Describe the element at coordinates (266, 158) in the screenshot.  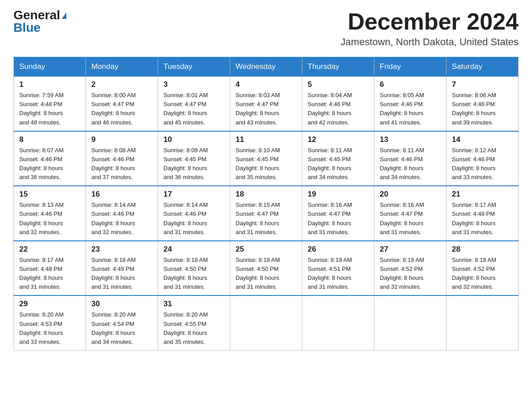
I see `week-row-2: 8 Sunrise: 8:07 AMSunset: 4:46 PMDayligh…` at that location.